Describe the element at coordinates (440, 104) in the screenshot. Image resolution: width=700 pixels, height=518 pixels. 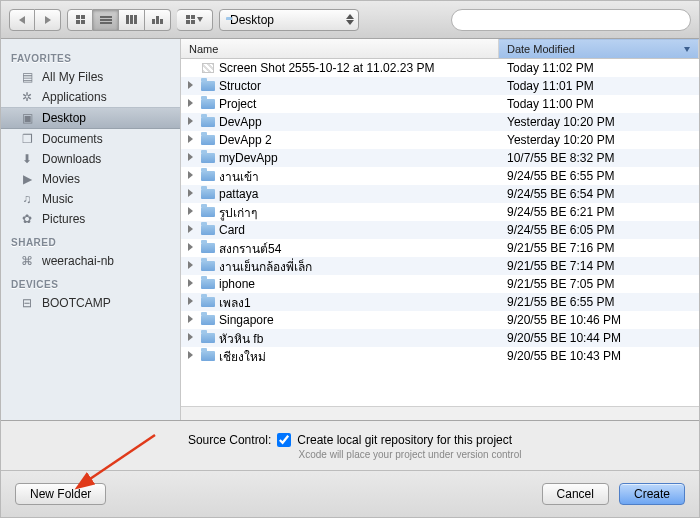
I see `file-row: ProjectToday 11:00 PM` at that location.